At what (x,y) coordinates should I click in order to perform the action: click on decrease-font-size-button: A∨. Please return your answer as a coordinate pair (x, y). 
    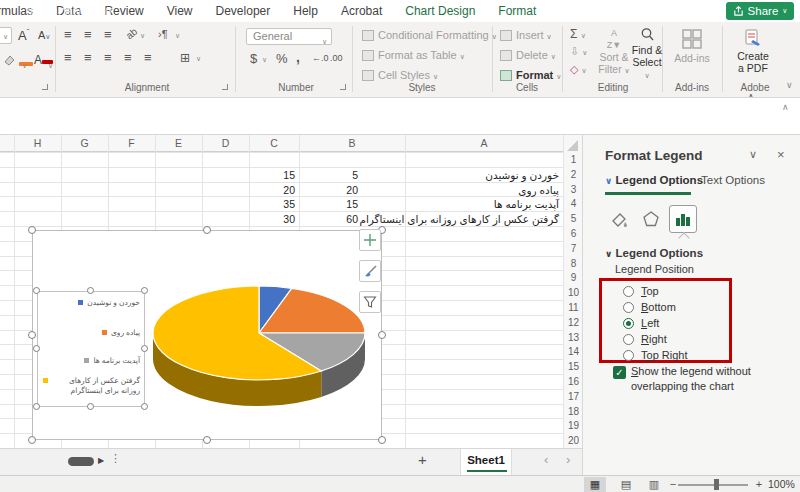
    Looking at the image, I should click on (44, 35).